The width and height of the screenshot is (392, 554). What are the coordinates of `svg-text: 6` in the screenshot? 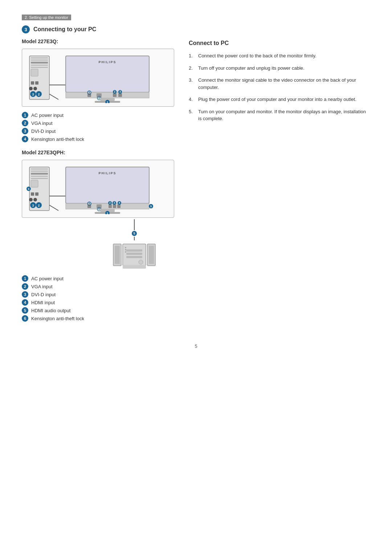 It's located at (29, 189).